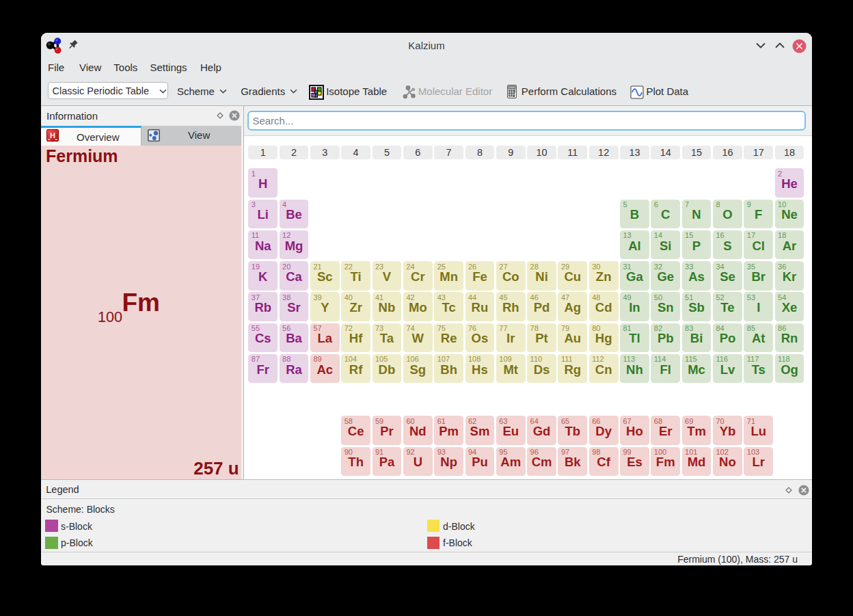 This screenshot has height=616, width=853. What do you see at coordinates (53, 135) in the screenshot?
I see `svg-text: H` at bounding box center [53, 135].